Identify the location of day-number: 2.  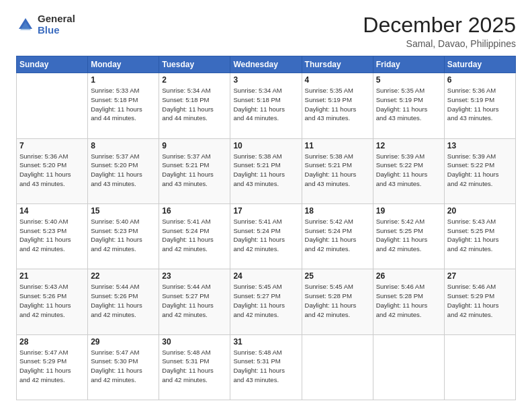
(195, 80).